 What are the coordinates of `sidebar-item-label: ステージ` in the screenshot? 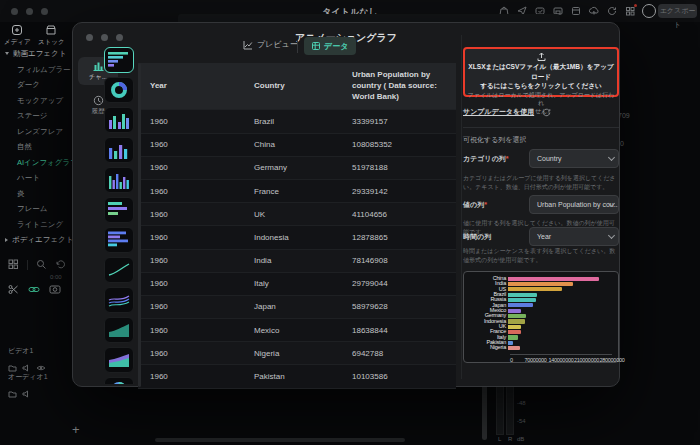 It's located at (32, 116).